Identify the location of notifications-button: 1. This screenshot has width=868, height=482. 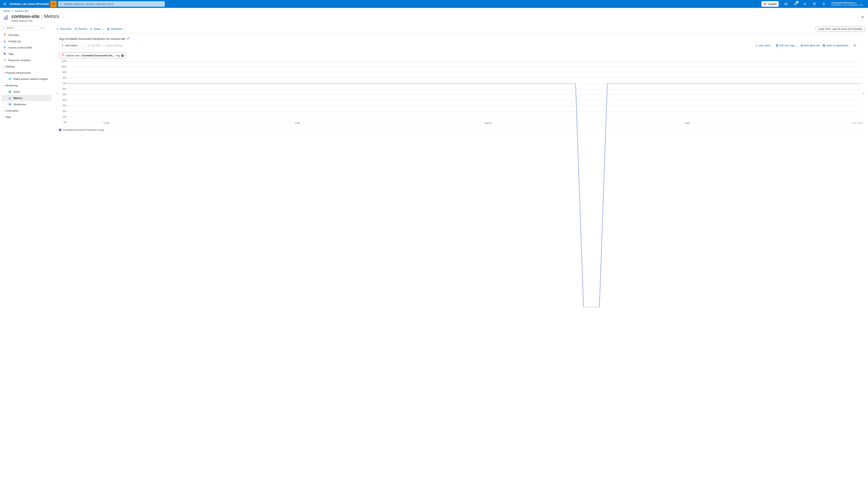
(795, 4).